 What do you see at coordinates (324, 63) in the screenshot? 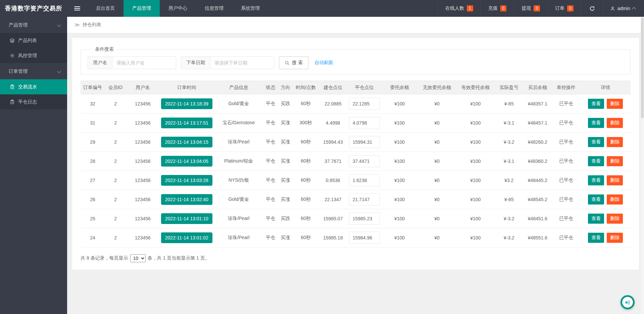
I see `auto-refresh-link: 自动刷新` at bounding box center [324, 63].